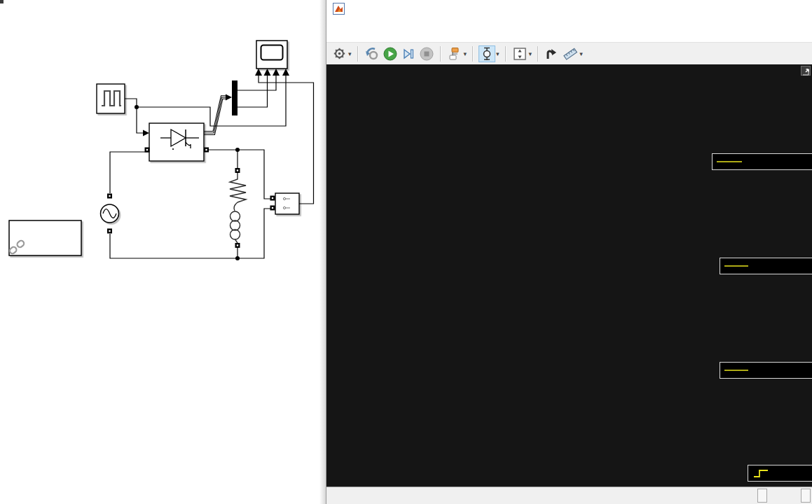 Image resolution: width=812 pixels, height=504 pixels. Describe the element at coordinates (487, 54) in the screenshot. I see `trigger-source-button` at that location.